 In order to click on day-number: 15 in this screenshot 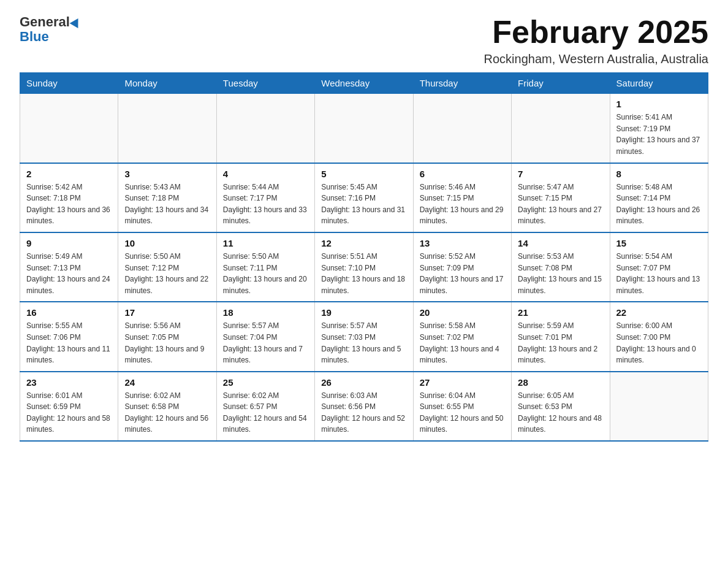, I will do `click(659, 243)`.